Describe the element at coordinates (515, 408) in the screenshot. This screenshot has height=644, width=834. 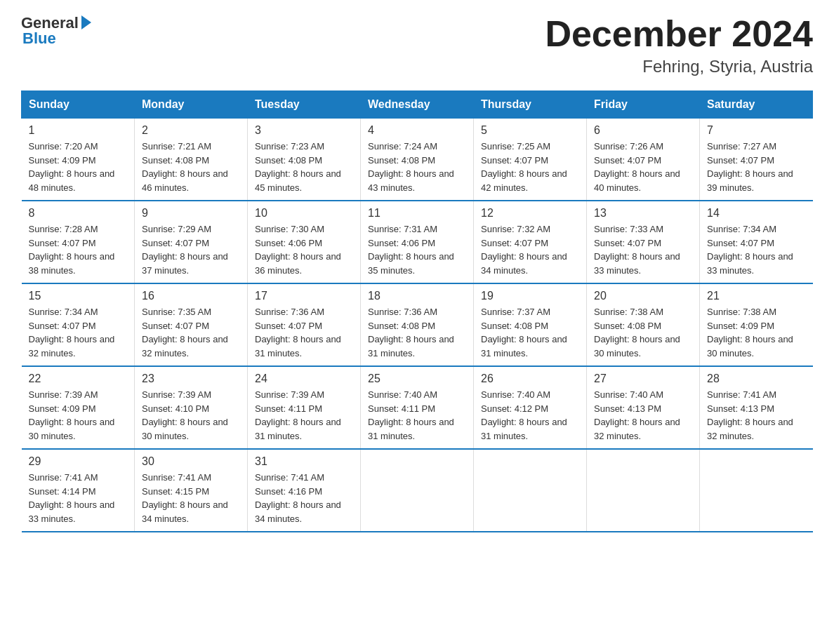
I see `sunset-label: Sunset: 4:12 PM` at that location.